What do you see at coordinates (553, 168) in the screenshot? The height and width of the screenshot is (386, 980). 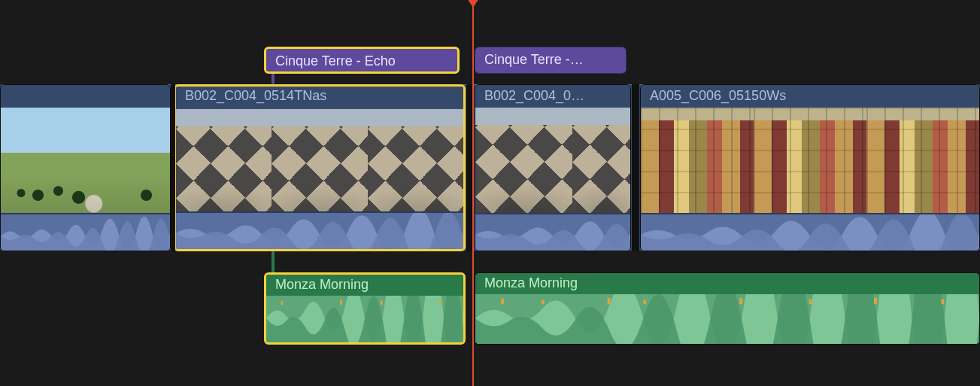 I see `video-clip-b002-part2: B002_C004_0…` at bounding box center [553, 168].